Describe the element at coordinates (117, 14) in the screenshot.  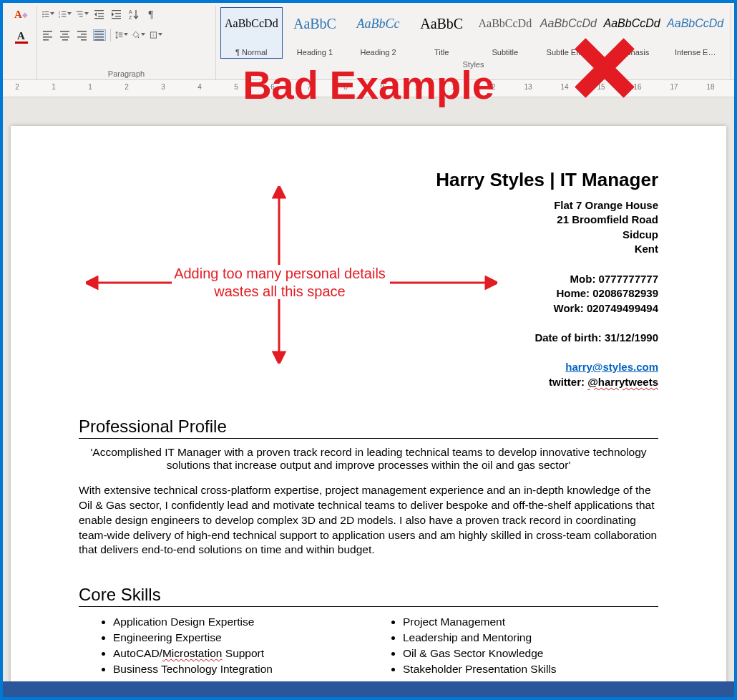
I see `increase-indent-icon` at that location.